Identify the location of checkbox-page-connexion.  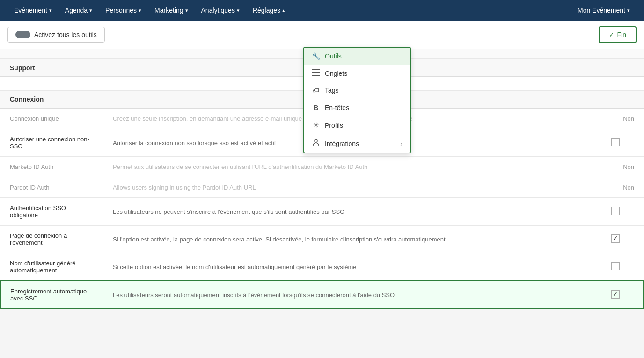
(615, 239).